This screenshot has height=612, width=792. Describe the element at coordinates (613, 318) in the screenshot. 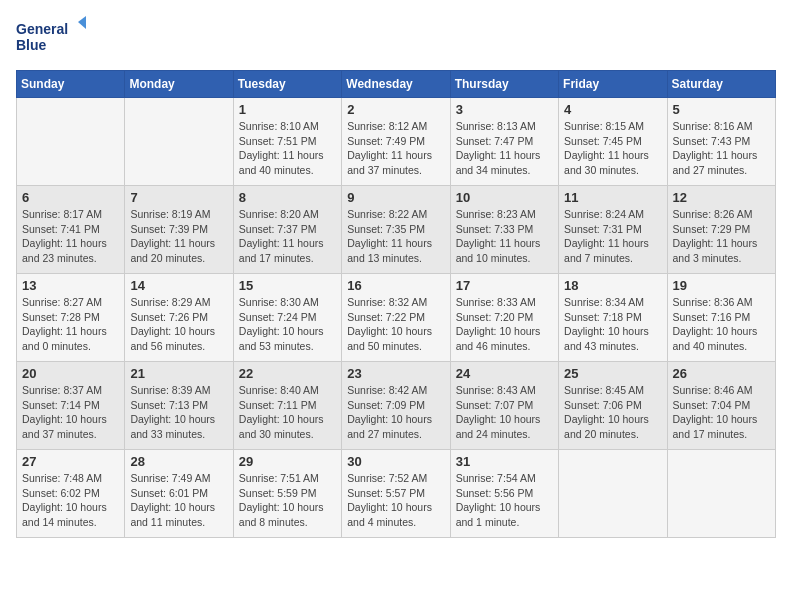

I see `calendar-cell: 18Sunrise: 8:34 AMSunset: 7:18 PMDayligh…` at that location.